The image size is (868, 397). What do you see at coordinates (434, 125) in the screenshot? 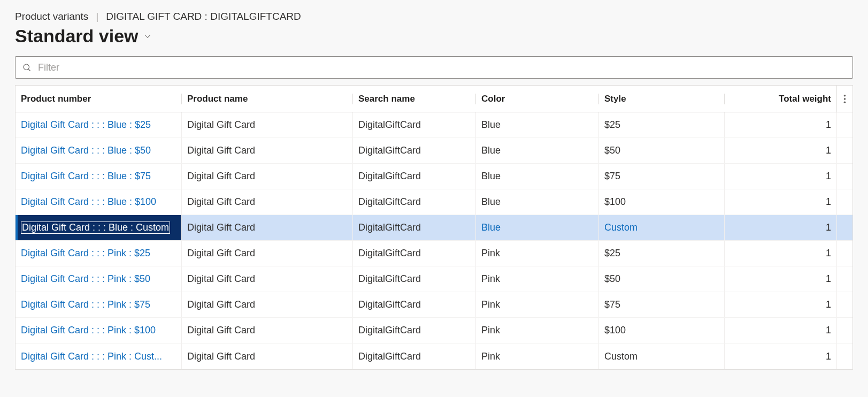
I see `table-row: Digital Gift Card : : : Blue : $25Digita…` at bounding box center [434, 125].